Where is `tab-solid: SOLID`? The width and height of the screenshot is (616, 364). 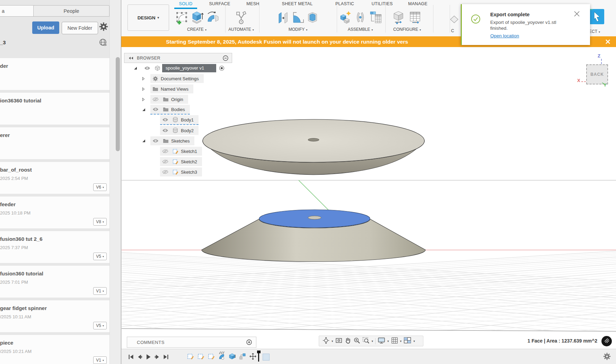 tab-solid: SOLID is located at coordinates (186, 4).